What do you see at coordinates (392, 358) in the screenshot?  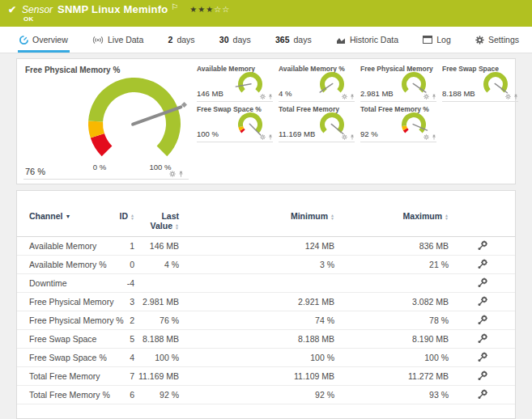 I see `cell-maximum: 100 %` at bounding box center [392, 358].